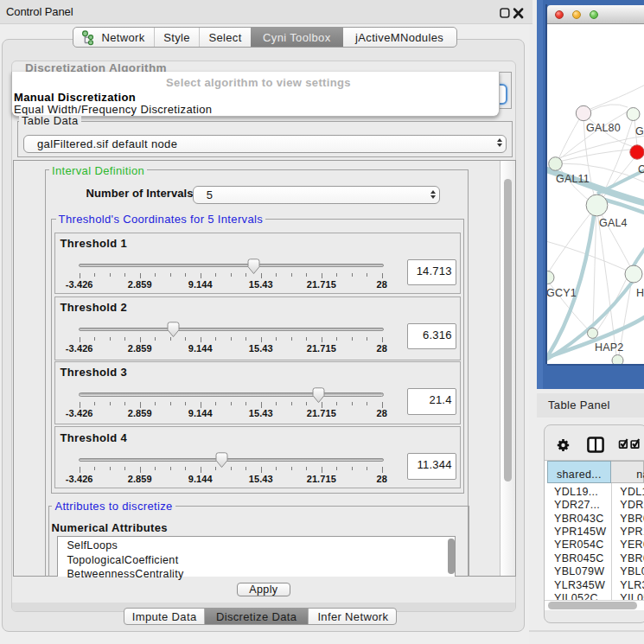 This screenshot has width=644, height=644. What do you see at coordinates (641, 169) in the screenshot?
I see `svg-text: C` at bounding box center [641, 169].